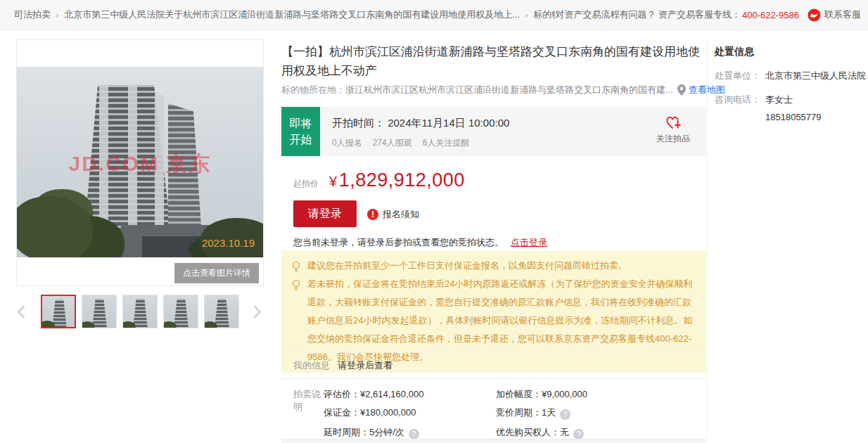 This screenshot has height=443, width=868. I want to click on signup-notice-label: 报名须知, so click(401, 214).